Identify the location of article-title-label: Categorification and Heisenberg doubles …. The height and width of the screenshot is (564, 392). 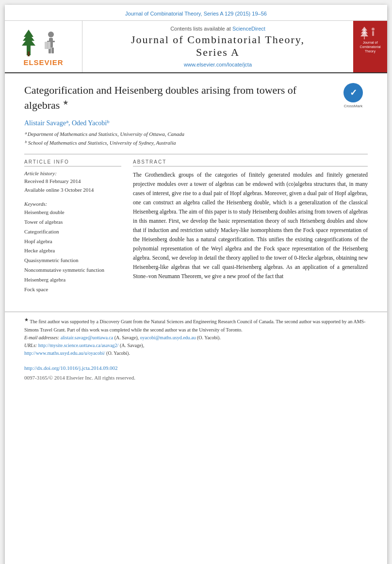
(160, 98).